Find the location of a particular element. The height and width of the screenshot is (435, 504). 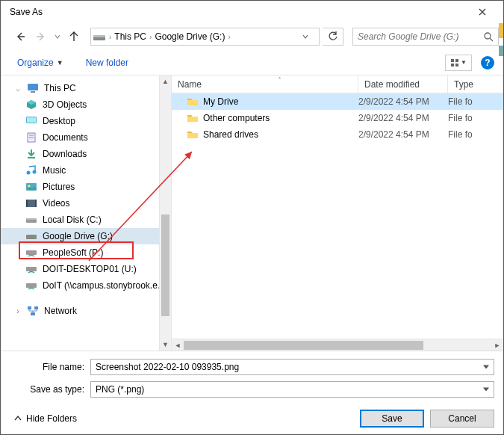

hide-folders-toggle: Hide Folders is located at coordinates (46, 419).